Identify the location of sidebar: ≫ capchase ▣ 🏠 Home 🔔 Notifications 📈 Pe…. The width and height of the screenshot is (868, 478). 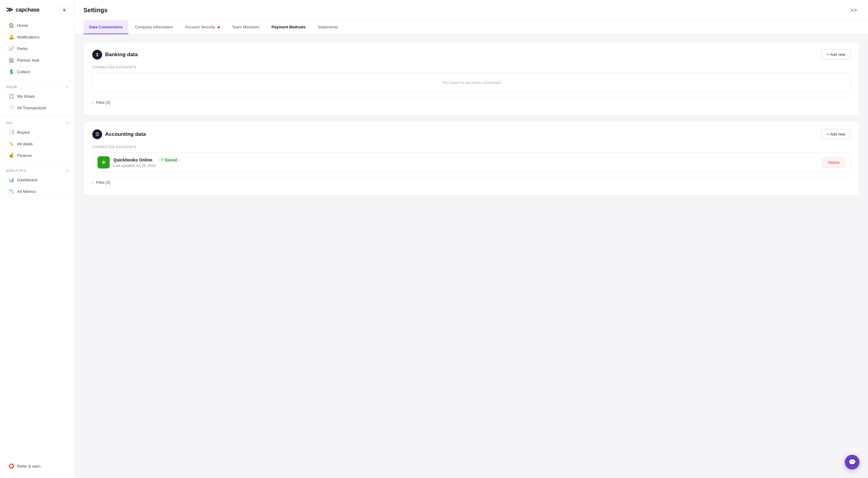
(37, 239).